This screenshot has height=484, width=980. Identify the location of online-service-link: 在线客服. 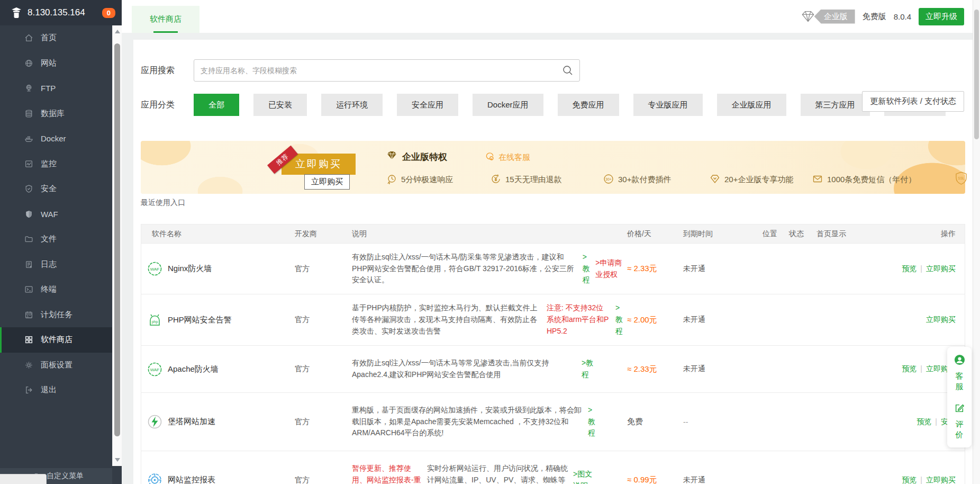
(507, 157).